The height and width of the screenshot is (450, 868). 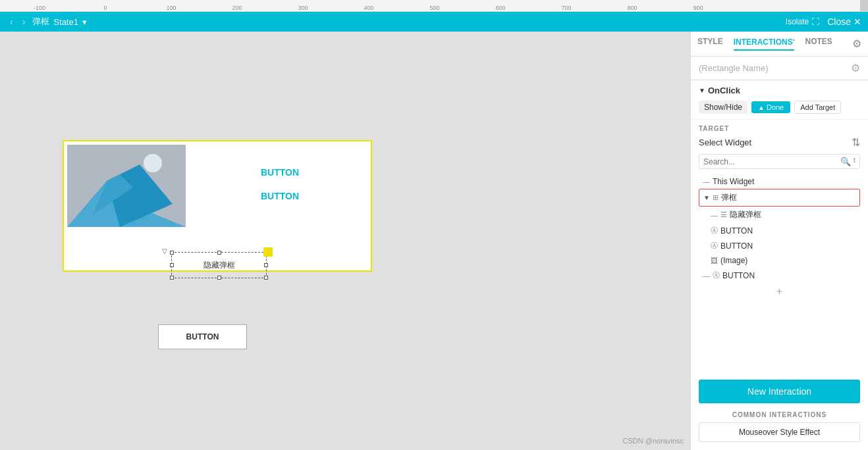 What do you see at coordinates (366, 5) in the screenshot?
I see `ruler-ticks: -100 0 100 200 300 400 500 600 700 800 9…` at bounding box center [366, 5].